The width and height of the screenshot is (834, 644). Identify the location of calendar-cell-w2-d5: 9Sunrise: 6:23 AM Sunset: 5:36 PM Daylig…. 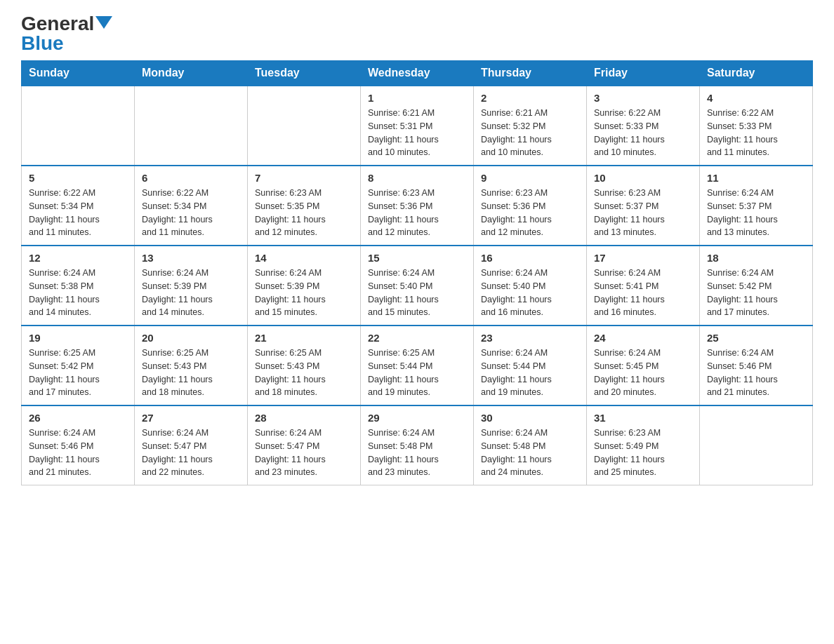
(531, 206).